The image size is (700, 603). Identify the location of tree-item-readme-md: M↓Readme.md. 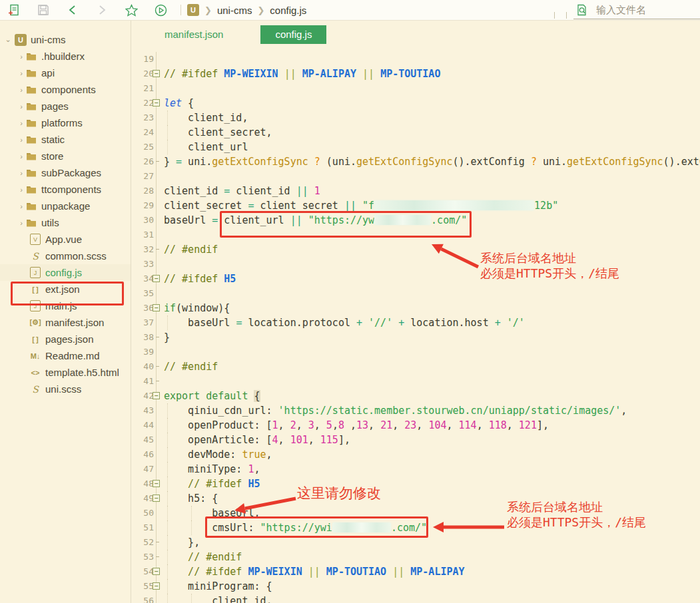
(65, 355).